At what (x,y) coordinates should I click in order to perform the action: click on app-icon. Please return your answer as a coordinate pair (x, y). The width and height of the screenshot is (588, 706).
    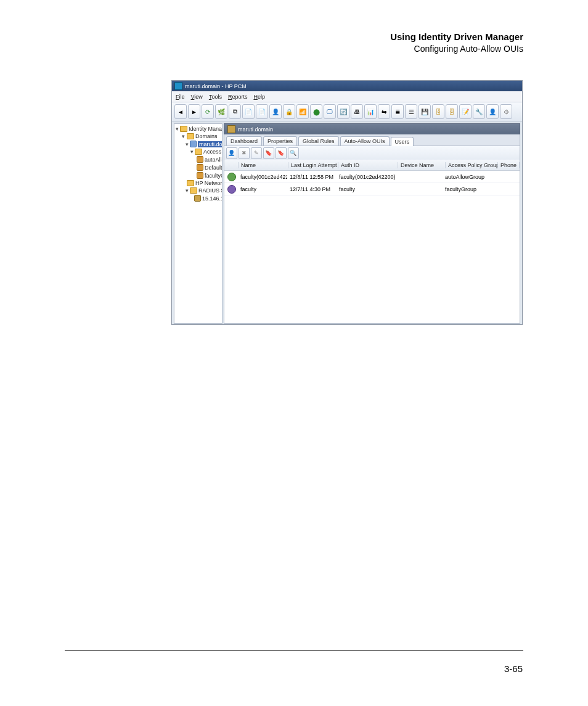
    Looking at the image, I should click on (179, 86).